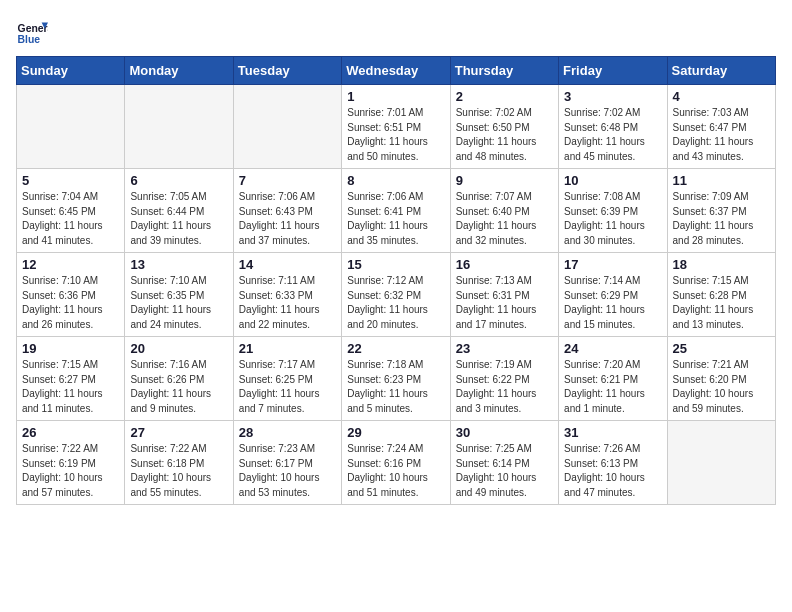 This screenshot has width=792, height=612. What do you see at coordinates (178, 303) in the screenshot?
I see `day-detail: Sunrise: 7:10 AM Sunset: 6:35 PM Dayligh…` at bounding box center [178, 303].